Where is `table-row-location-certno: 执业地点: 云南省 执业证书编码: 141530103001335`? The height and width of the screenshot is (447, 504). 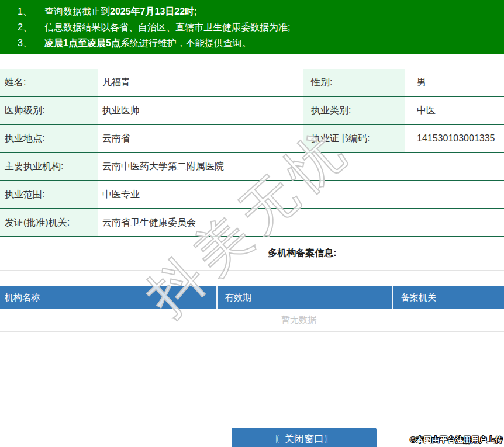
table-row-location-certno: 执业地点: 云南省 执业证书编码: 141530103001335 is located at coordinates (252, 139).